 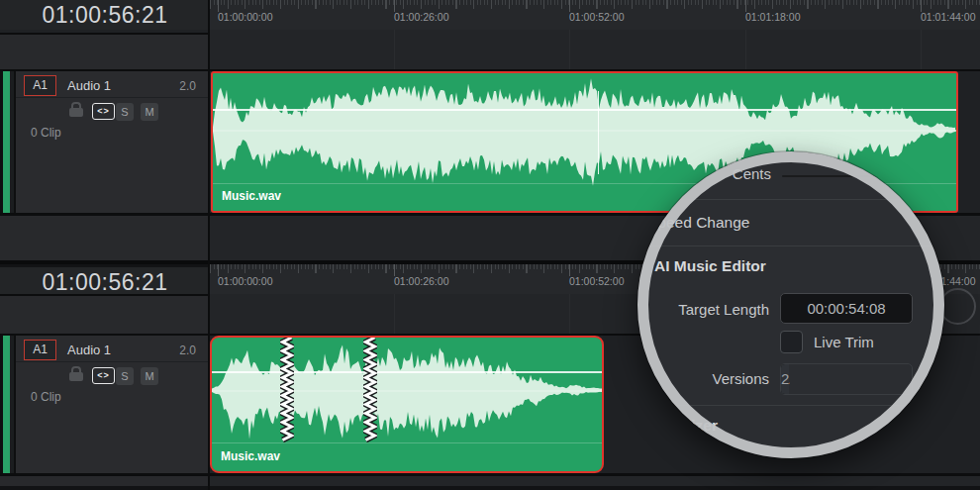 I want to click on bottom-track-a1-badge: A1, so click(x=40, y=350).